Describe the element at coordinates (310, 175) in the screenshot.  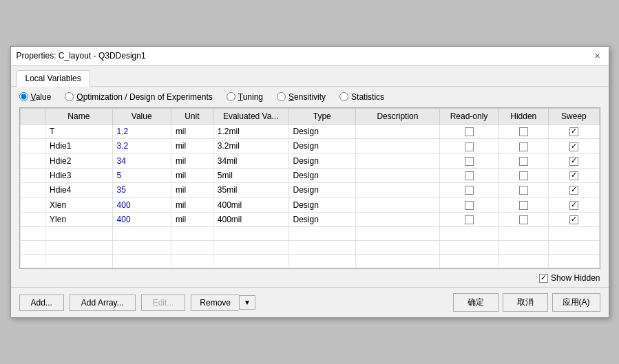
I see `table-row: Hdie35mil5milDesign` at that location.